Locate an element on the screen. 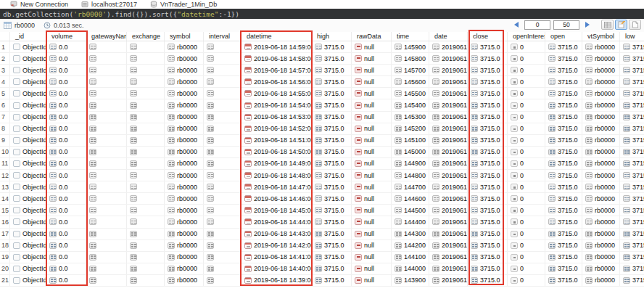 The height and width of the screenshot is (291, 644). row-number-cell: 11 is located at coordinates (5, 164).